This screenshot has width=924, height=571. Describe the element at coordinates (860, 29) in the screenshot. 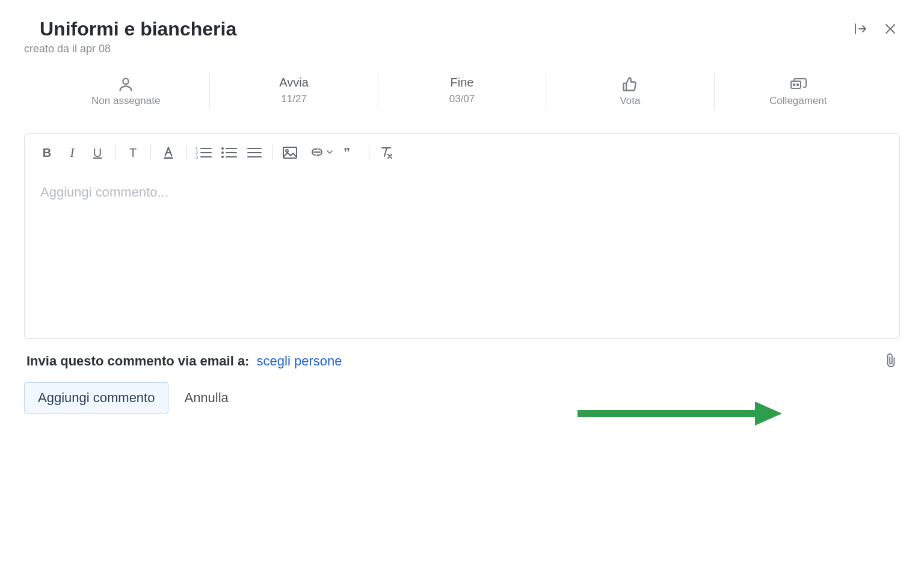

I see `popout-icon` at that location.